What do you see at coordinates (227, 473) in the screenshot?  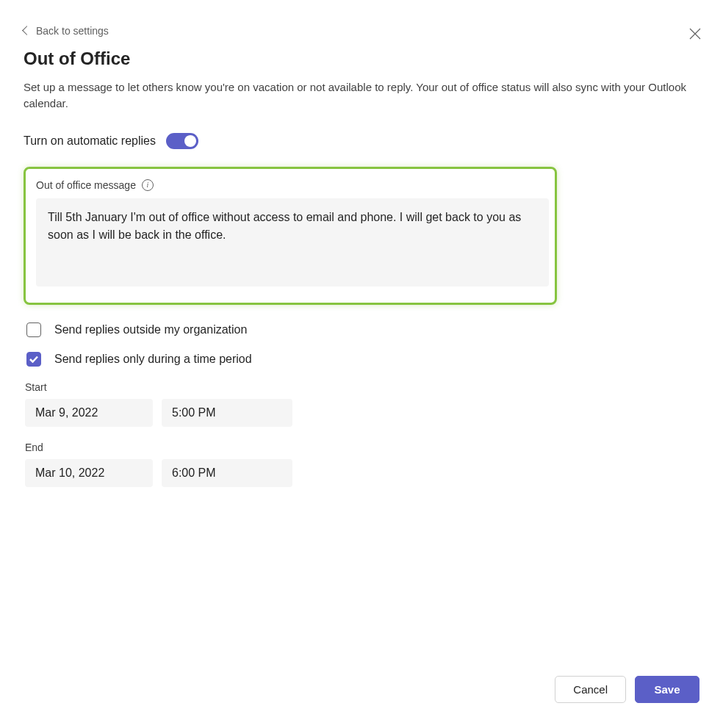 I see `end-time-picker` at bounding box center [227, 473].